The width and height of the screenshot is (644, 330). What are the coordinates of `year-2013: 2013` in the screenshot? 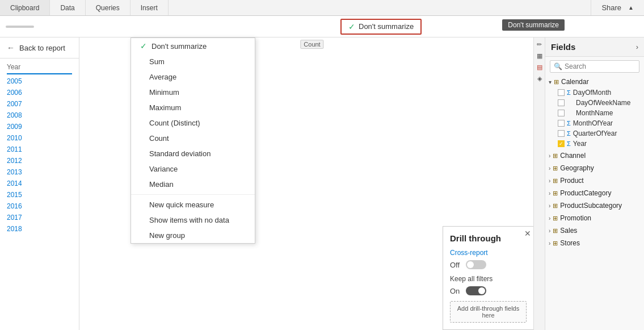 It's located at (40, 172).